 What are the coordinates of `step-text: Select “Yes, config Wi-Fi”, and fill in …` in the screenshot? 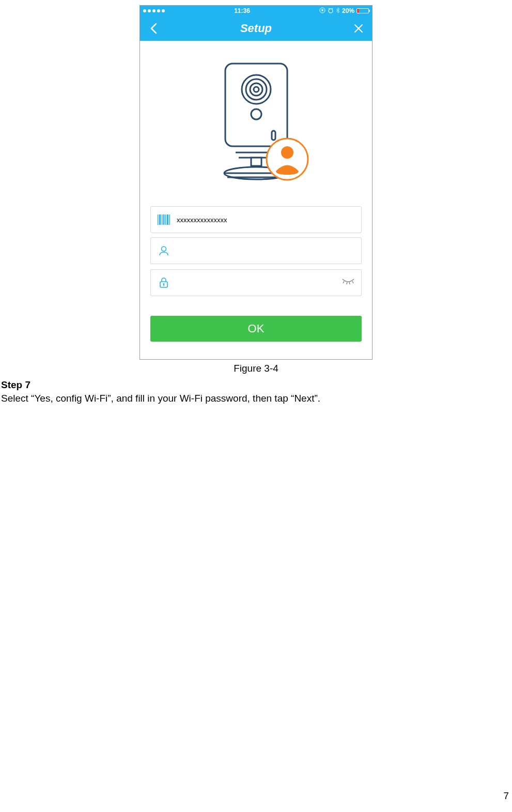 It's located at (256, 399).